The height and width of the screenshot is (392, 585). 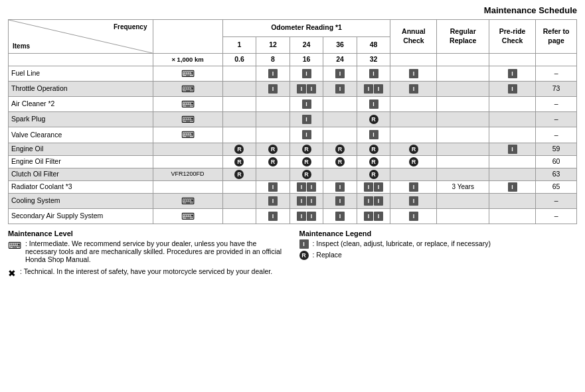 I want to click on maintenance-level-title: Maintenance Level, so click(x=147, y=233).